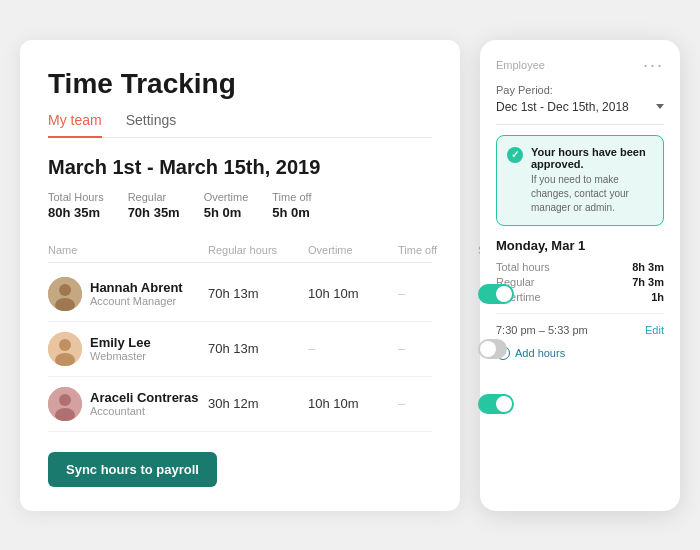 The width and height of the screenshot is (700, 550). I want to click on stat-total-hours: Total Hours 80h 35m, so click(76, 206).